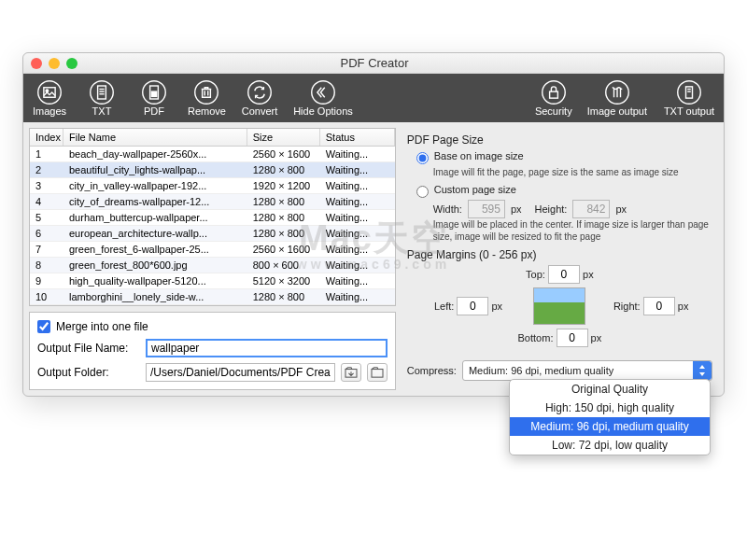 The width and height of the screenshot is (747, 560). What do you see at coordinates (323, 92) in the screenshot?
I see `chevron-left-icon` at bounding box center [323, 92].